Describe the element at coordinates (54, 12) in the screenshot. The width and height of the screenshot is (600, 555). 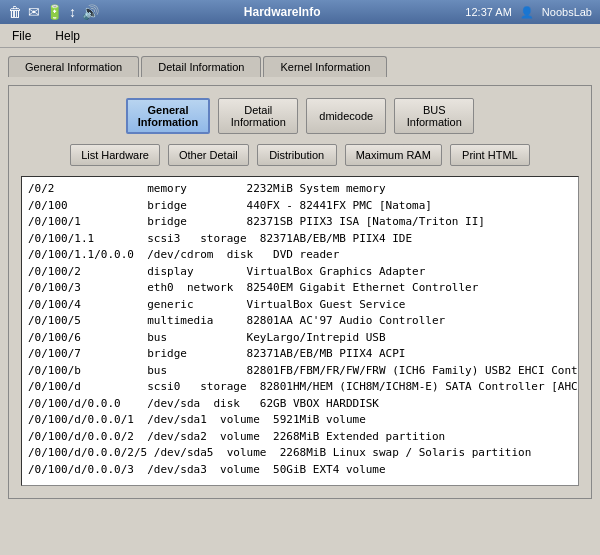
I see `battery-icon: 🔋` at that location.